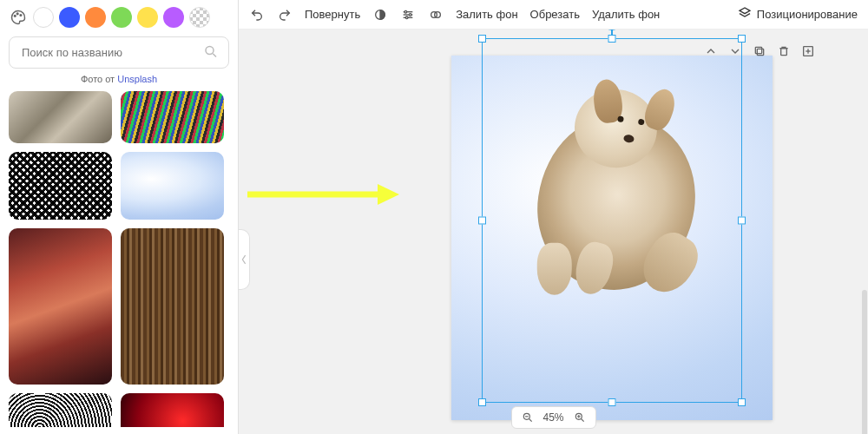  Describe the element at coordinates (745, 14) in the screenshot. I see `layers-icon` at that location.